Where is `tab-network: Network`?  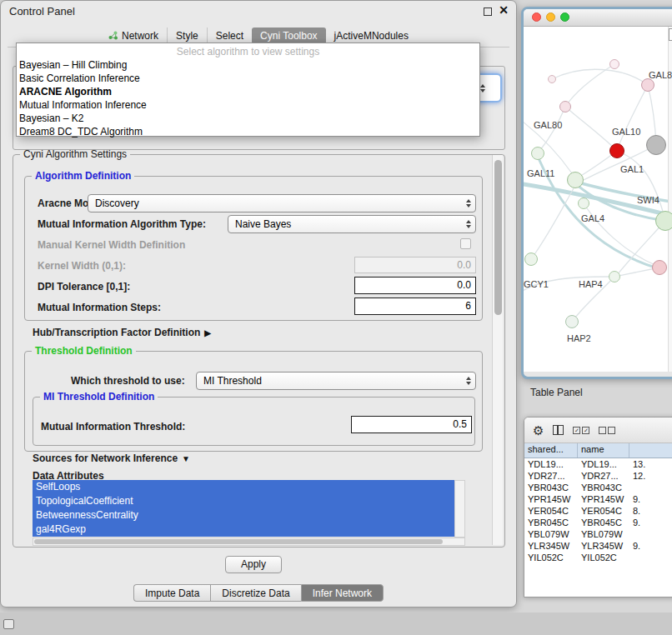 tab-network: Network is located at coordinates (133, 36).